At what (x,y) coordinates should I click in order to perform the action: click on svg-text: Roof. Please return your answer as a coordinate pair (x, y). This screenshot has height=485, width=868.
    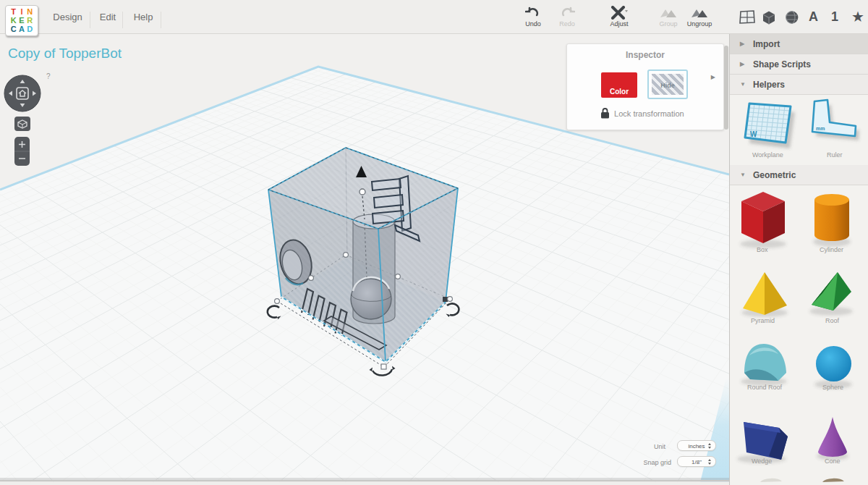
    Looking at the image, I should click on (833, 321).